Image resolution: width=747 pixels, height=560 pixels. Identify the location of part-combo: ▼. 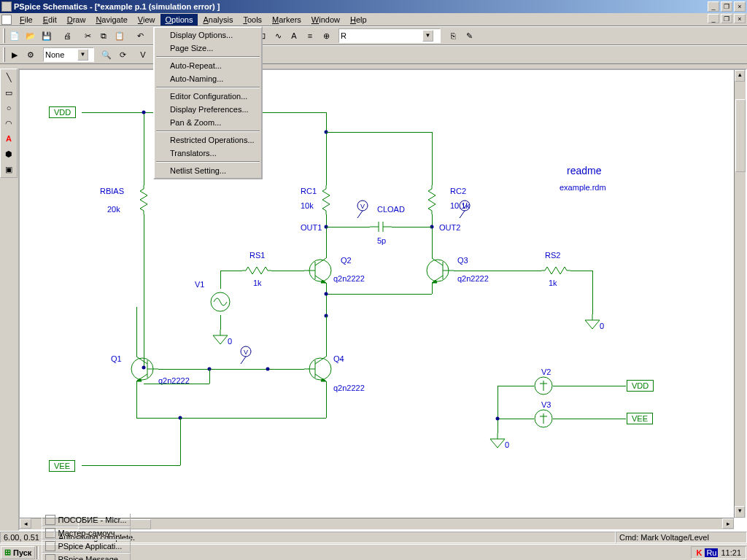
(390, 36).